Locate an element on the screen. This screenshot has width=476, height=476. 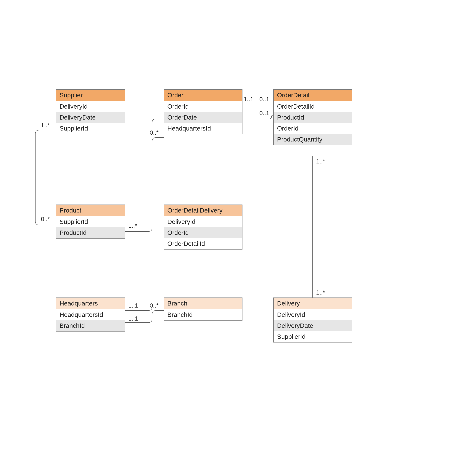
entity-product: Product SupplierId ProductId is located at coordinates (91, 221).